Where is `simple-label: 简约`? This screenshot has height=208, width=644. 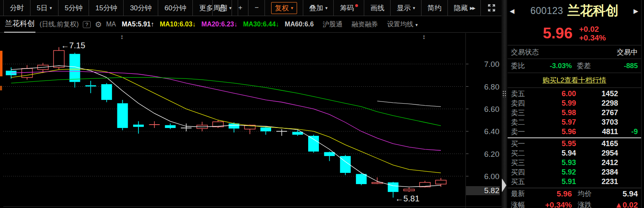 simple-label: 简约 is located at coordinates (435, 8).